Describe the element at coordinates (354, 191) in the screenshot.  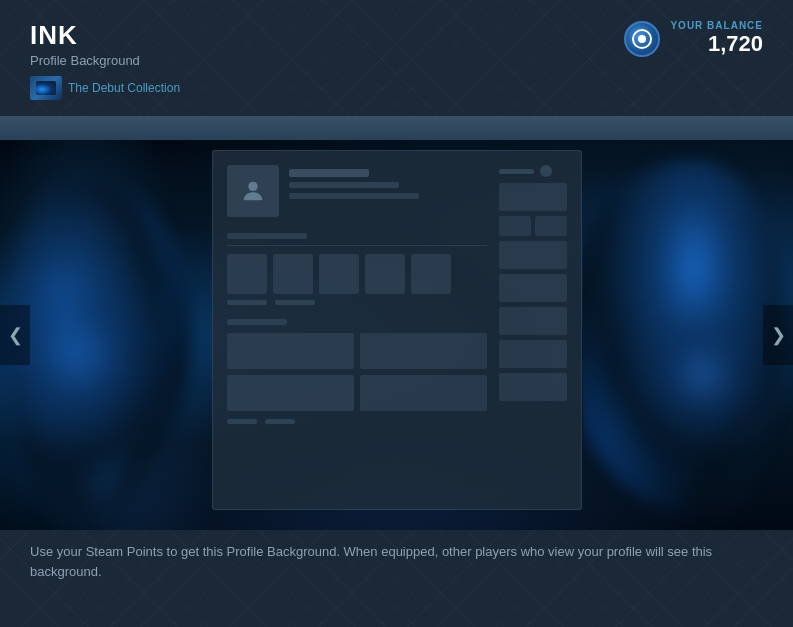
I see `avatar-text-lines` at that location.